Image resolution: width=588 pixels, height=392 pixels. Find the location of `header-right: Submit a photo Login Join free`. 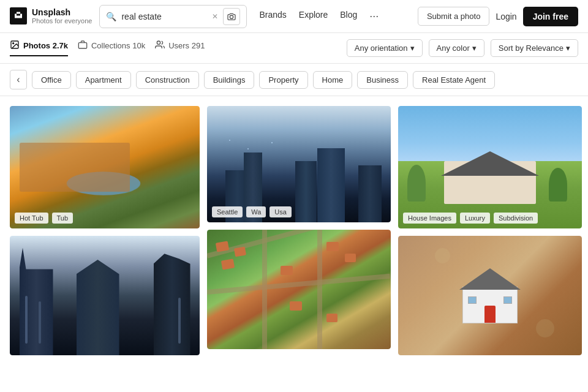

header-right: Submit a photo Login Join free is located at coordinates (498, 17).